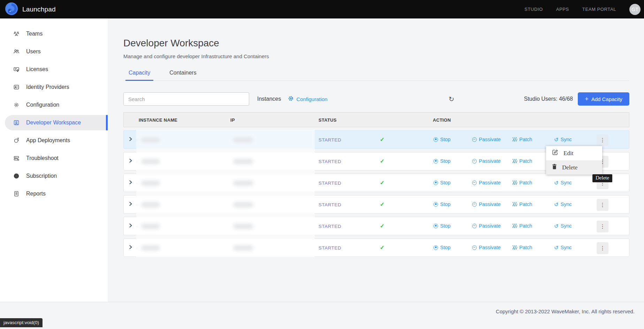  Describe the element at coordinates (16, 140) in the screenshot. I see `app-deployments-icon` at that location.